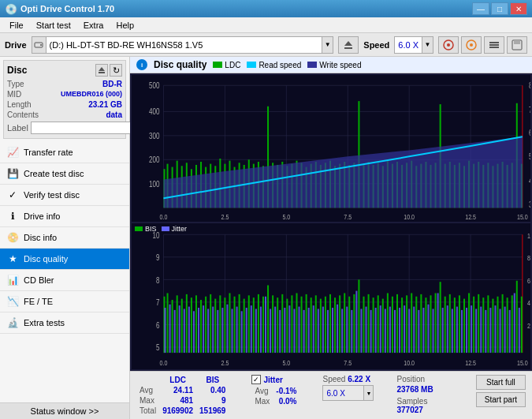  Describe the element at coordinates (481, 9) in the screenshot. I see `minimize-button: —` at that location.